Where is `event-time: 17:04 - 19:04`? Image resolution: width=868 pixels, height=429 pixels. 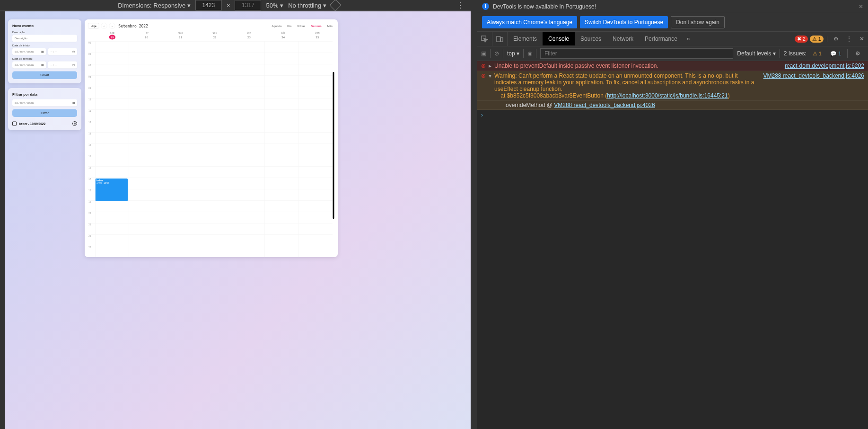 event-time: 17:04 - 19:04 is located at coordinates (112, 183).